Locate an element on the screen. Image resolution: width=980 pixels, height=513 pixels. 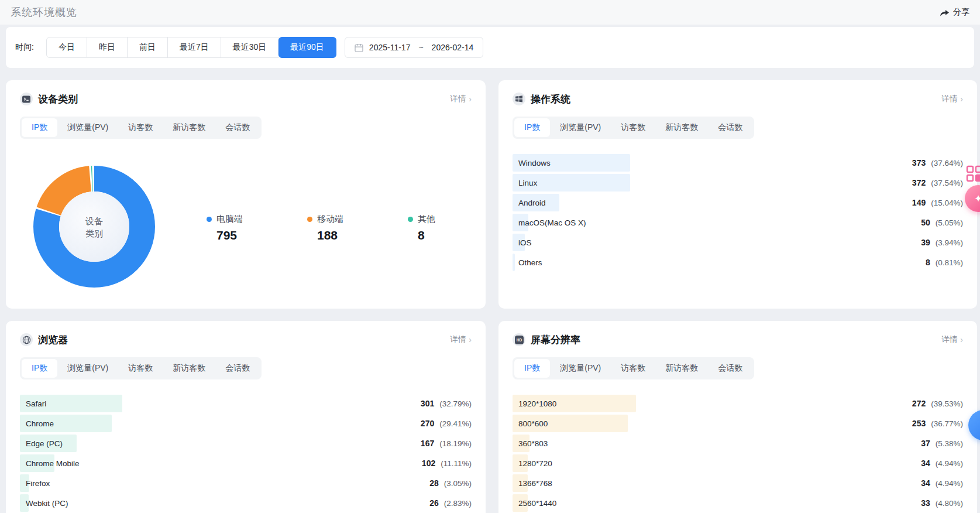
bar-label: Linux is located at coordinates (525, 183).